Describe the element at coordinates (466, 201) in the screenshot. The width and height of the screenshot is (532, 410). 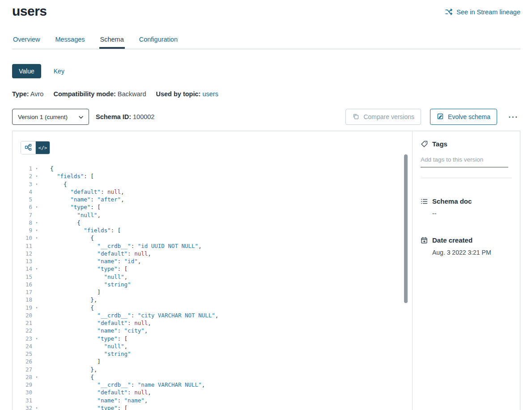
I see `schema-doc-heading: Schema doc` at that location.